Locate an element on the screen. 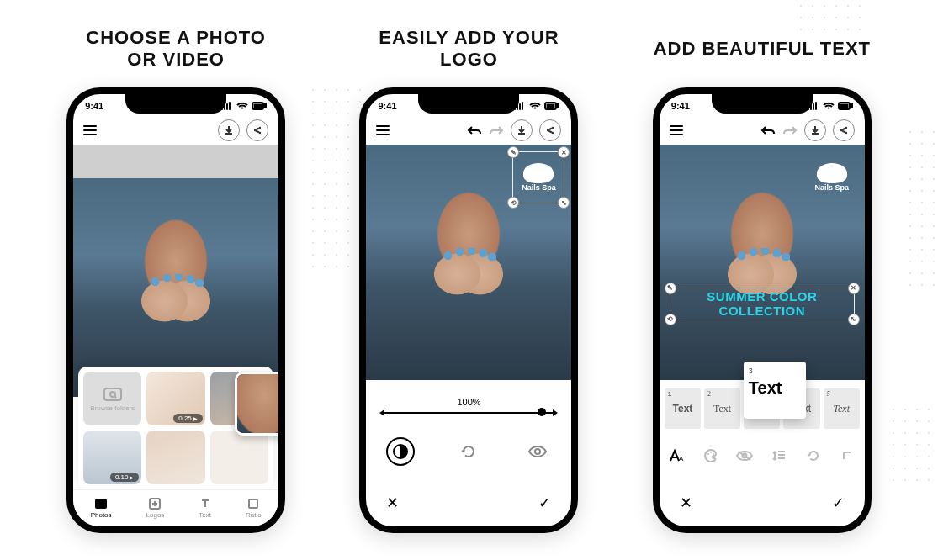  svg-text: A is located at coordinates (681, 459).